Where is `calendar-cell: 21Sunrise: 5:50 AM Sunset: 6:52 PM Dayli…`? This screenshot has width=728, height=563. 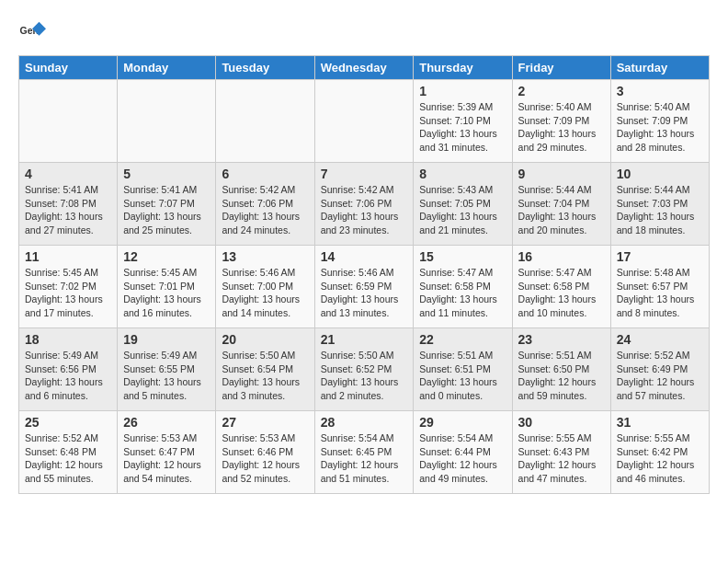 calendar-cell: 21Sunrise: 5:50 AM Sunset: 6:52 PM Dayli… is located at coordinates (364, 370).